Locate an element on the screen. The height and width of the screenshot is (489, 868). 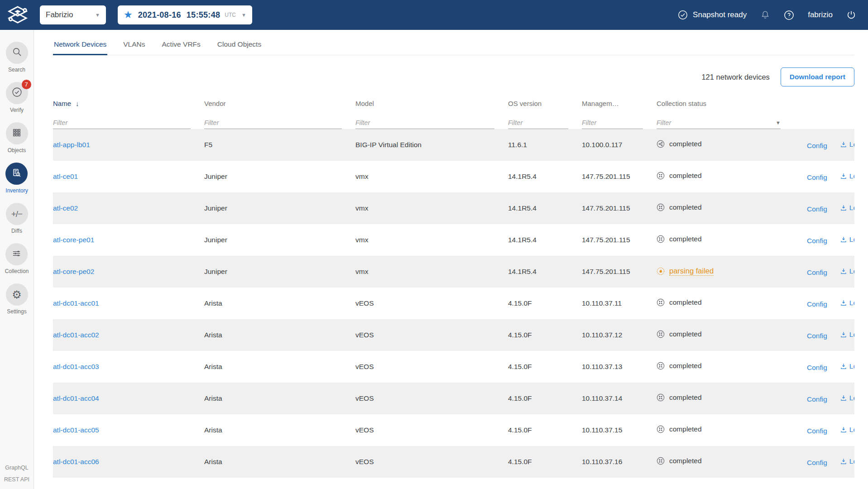
topbar: Fabrizio ▼ ★ 2021-08-16 15:55:48 UTC ▼ S… is located at coordinates (434, 15).